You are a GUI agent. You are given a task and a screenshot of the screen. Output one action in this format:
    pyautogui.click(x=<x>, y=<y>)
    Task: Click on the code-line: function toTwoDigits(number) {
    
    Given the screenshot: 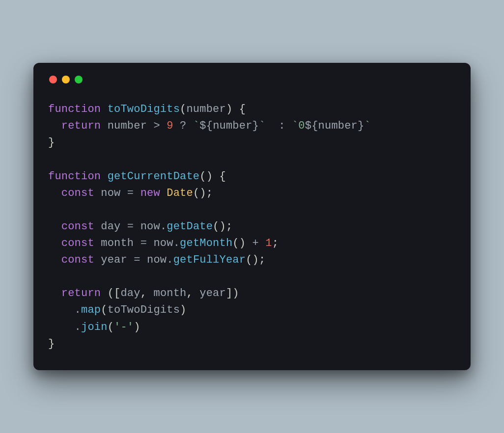 What is the action you would take?
    pyautogui.click(x=252, y=109)
    